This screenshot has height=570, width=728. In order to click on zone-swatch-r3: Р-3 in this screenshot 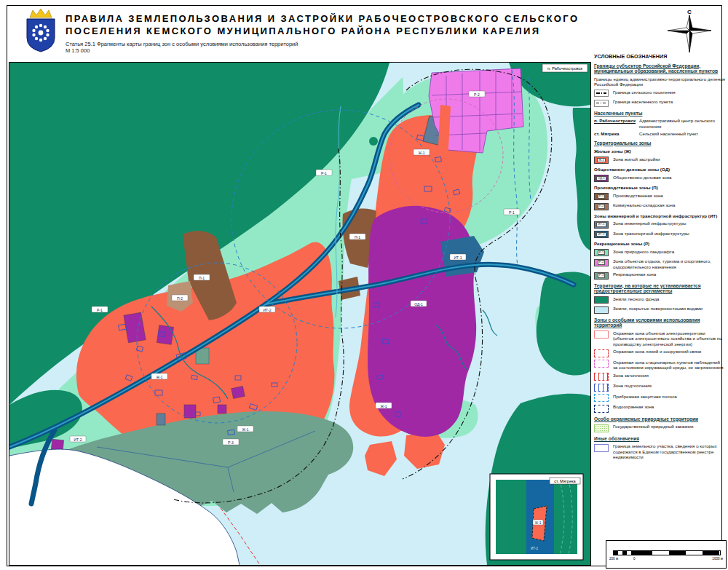, I will do `click(601, 276)`.